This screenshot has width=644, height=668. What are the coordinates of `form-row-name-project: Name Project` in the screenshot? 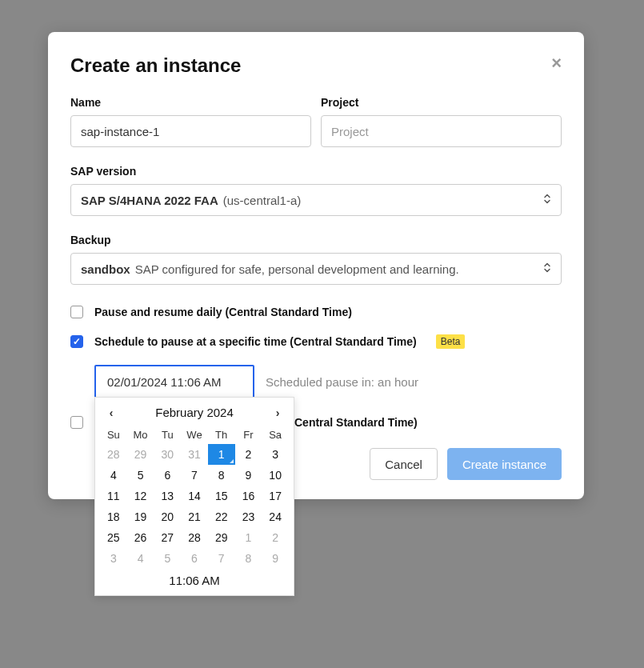 It's located at (316, 122).